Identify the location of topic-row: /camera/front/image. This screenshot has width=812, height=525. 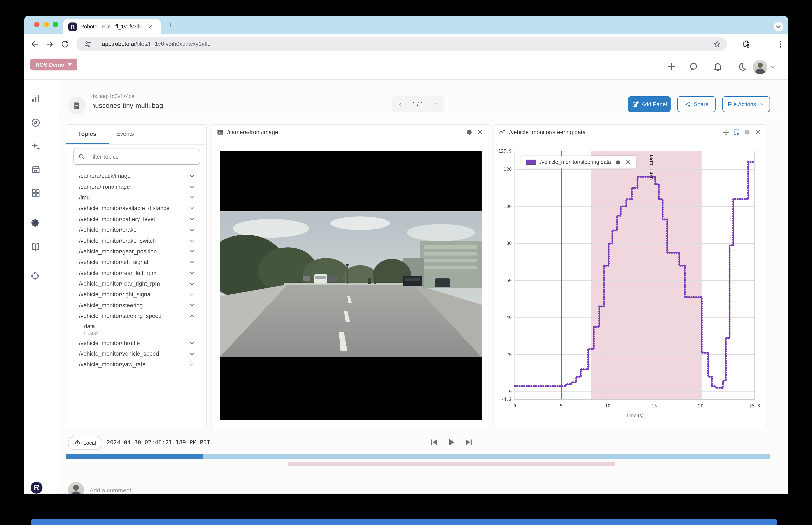
(136, 187).